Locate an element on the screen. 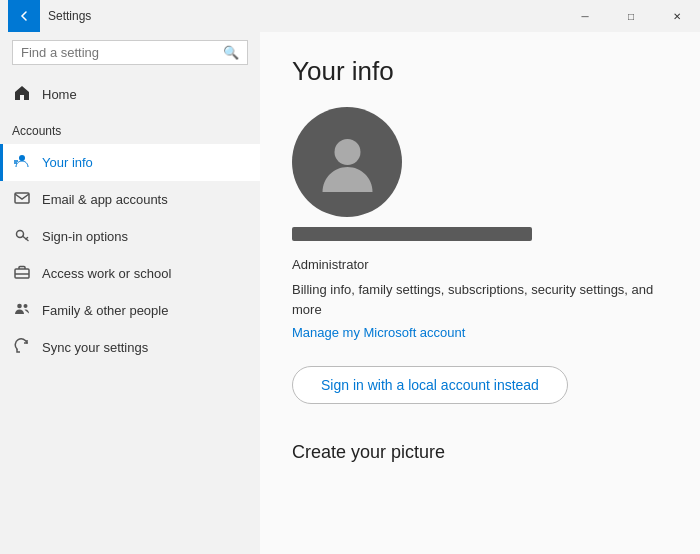  person-icon is located at coordinates (22, 162).